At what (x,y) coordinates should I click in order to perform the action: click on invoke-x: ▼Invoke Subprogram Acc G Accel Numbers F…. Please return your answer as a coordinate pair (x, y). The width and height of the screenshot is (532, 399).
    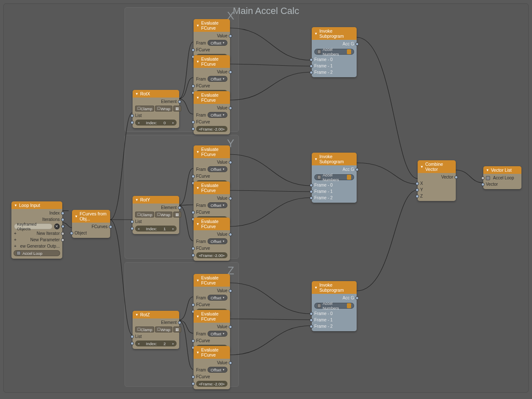
    Looking at the image, I should click on (334, 52).